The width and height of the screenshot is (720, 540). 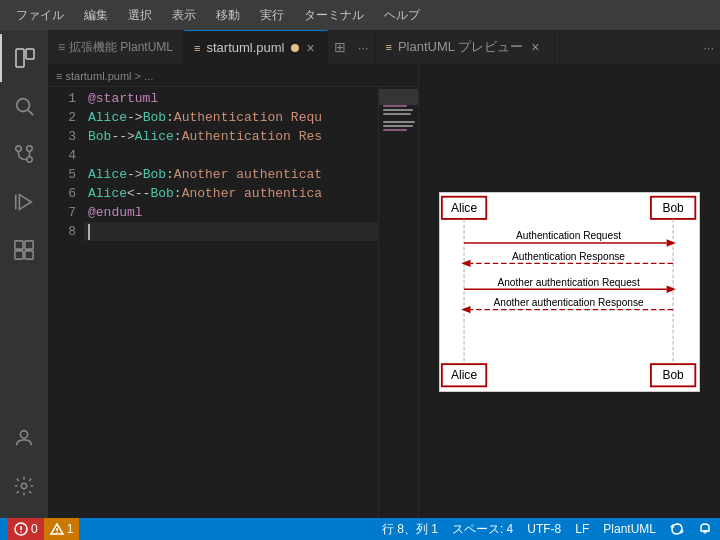 What do you see at coordinates (26, 529) in the screenshot?
I see `status-errors: 0` at bounding box center [26, 529].